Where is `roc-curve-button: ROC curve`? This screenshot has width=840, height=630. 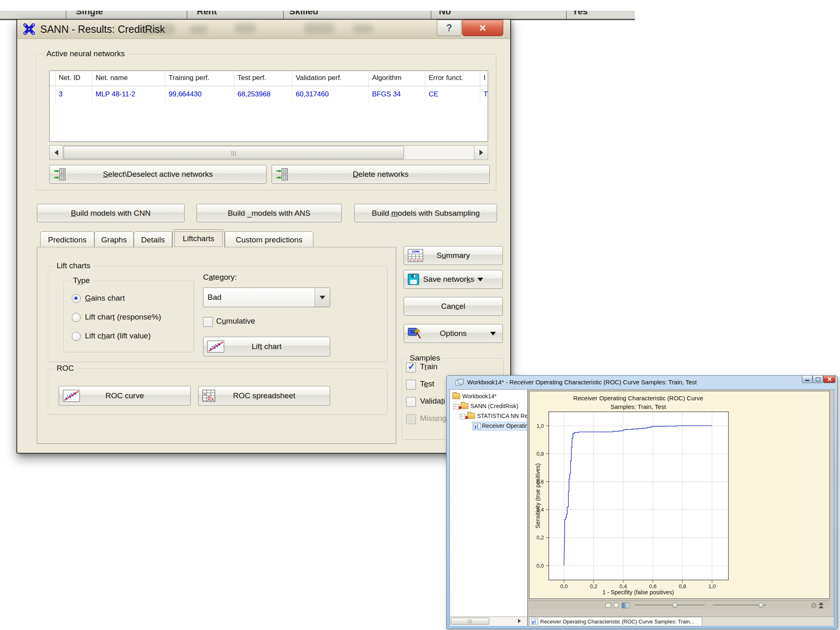
roc-curve-button: ROC curve is located at coordinates (125, 396).